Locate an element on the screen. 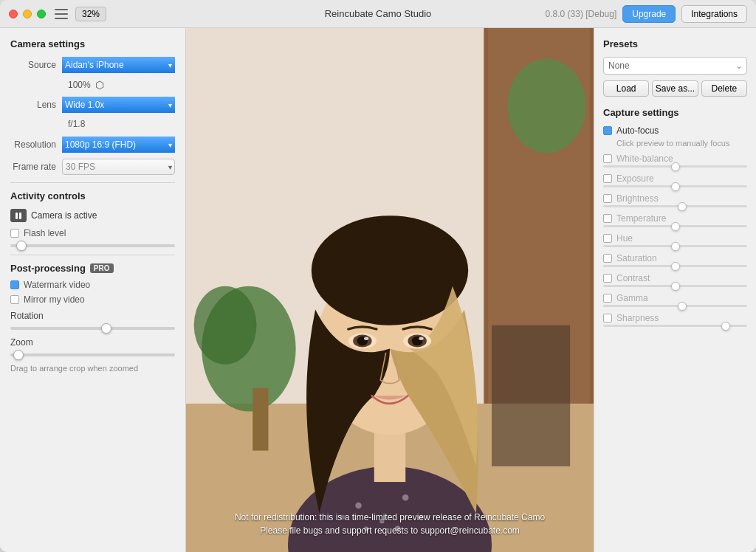 The width and height of the screenshot is (756, 552). delete-button: Delete is located at coordinates (724, 89).